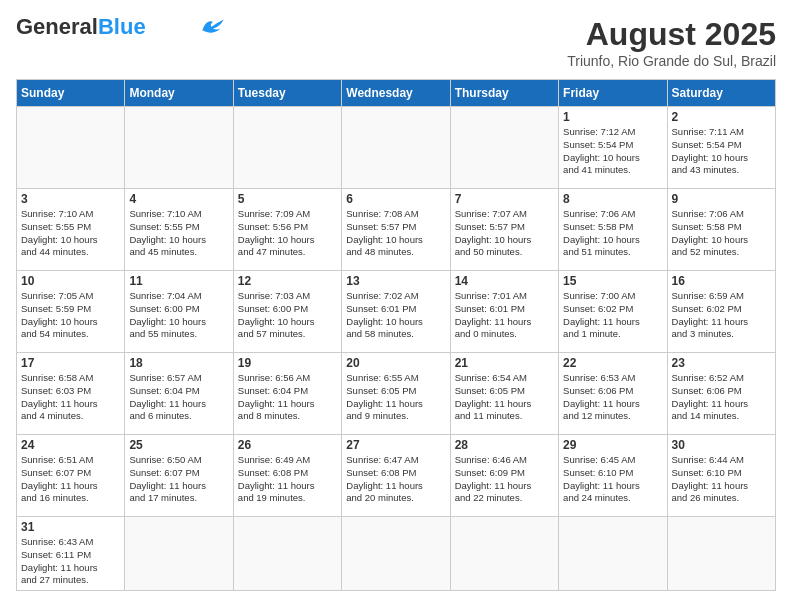  I want to click on calendar-cell: 18Sunrise: 6:57 AM Sunset: 6:04 PM Dayli…, so click(179, 394).